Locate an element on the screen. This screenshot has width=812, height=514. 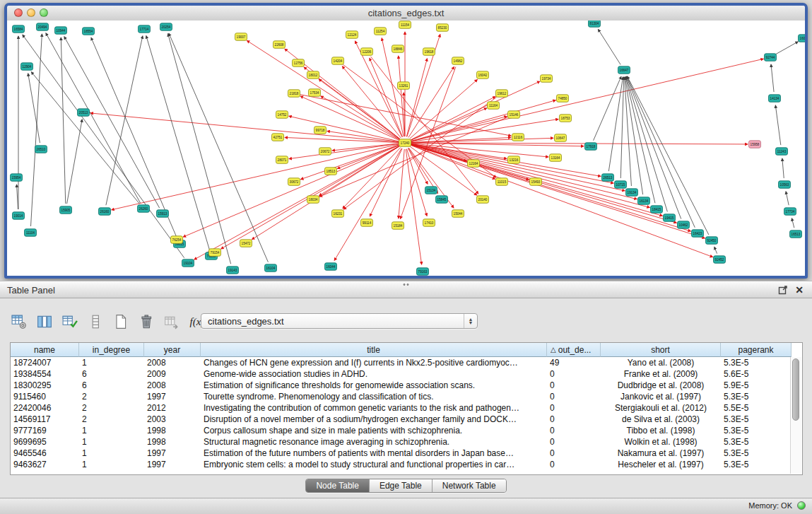
table-cell: Tibbo et al. (1998) is located at coordinates (661, 431).